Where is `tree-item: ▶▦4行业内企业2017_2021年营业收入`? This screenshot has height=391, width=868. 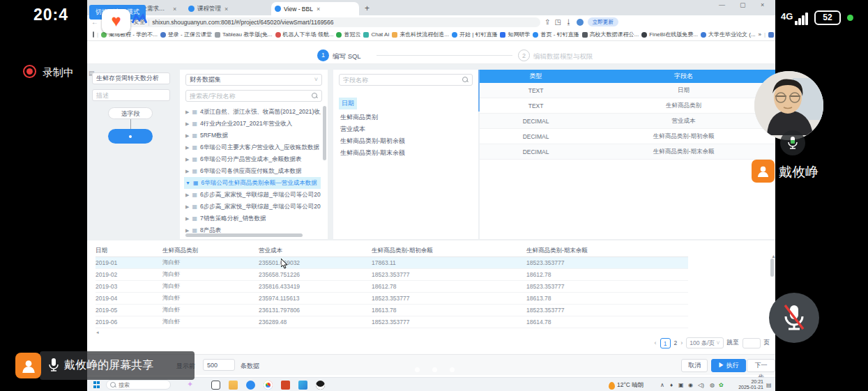
tree-item: ▶▦4行业内企业2017_2021年营业收入 is located at coordinates (252, 124).